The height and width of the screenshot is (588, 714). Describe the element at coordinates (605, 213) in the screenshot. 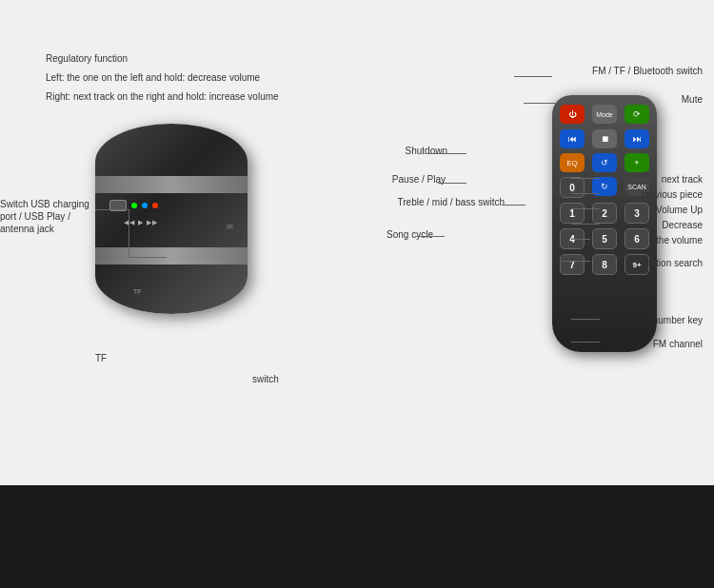

I see `btn-2: 2` at that location.